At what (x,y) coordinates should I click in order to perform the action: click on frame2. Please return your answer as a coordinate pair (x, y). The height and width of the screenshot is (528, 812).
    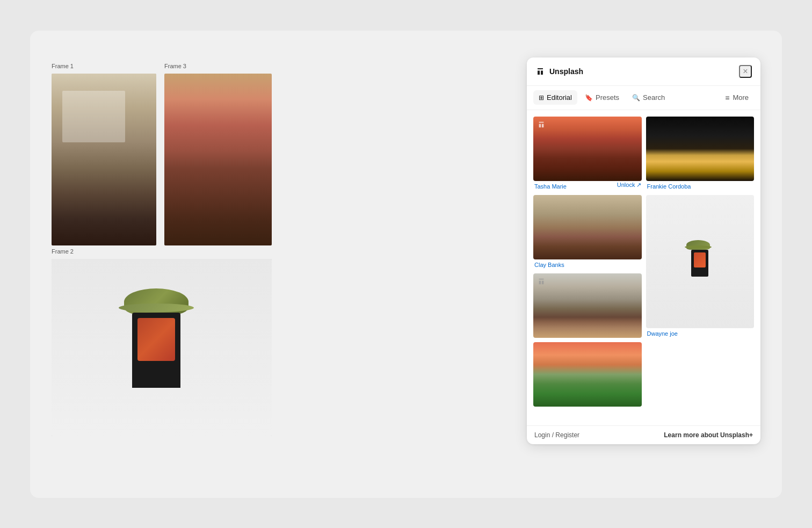
    Looking at the image, I should click on (162, 348).